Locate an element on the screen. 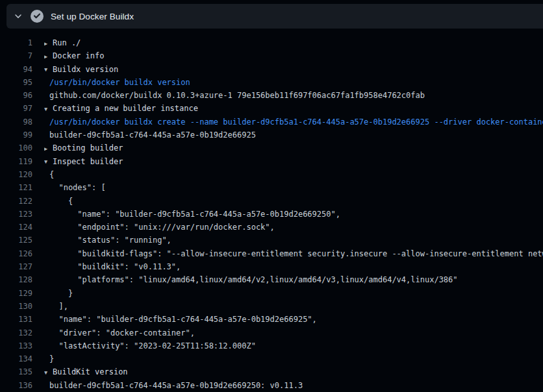  log-group-toggle: ▶Docker info is located at coordinates (294, 56).